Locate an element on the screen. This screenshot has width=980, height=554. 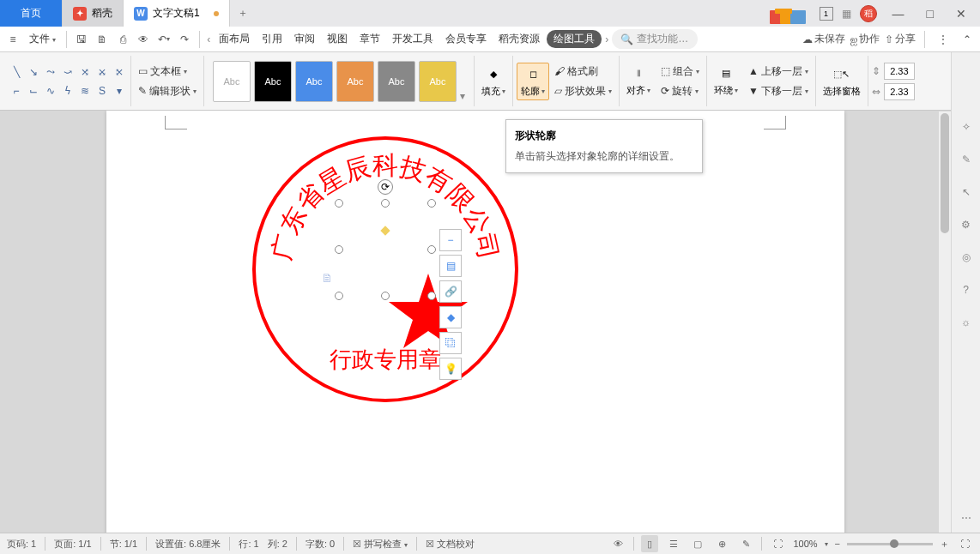
search-input: 🔍 查找功能… is located at coordinates (655, 39).